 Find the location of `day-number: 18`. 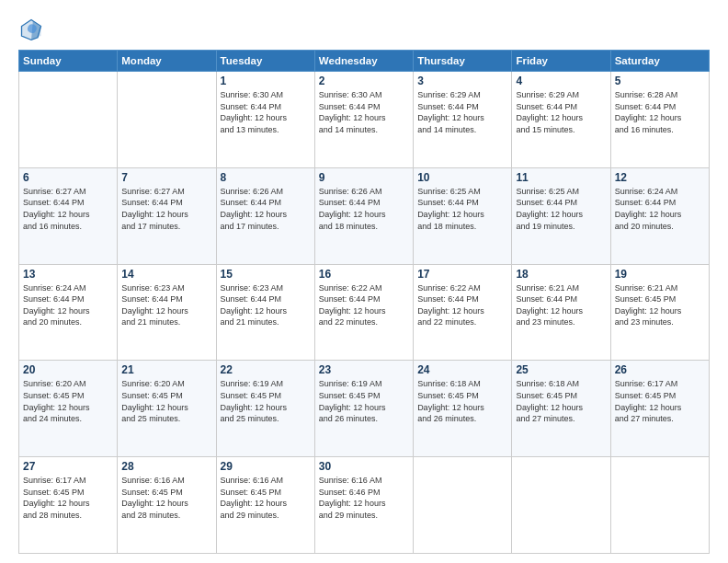

day-number: 18 is located at coordinates (561, 274).